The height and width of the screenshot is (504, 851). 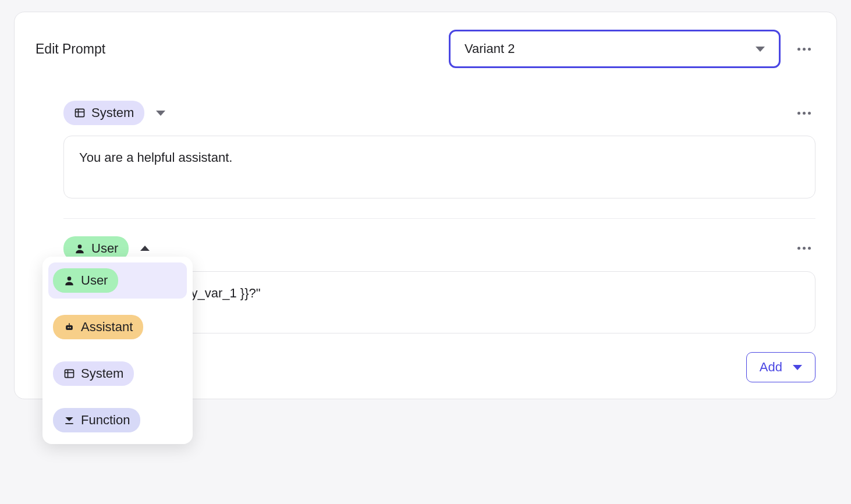 I want to click on role-chip-user: User, so click(x=86, y=281).